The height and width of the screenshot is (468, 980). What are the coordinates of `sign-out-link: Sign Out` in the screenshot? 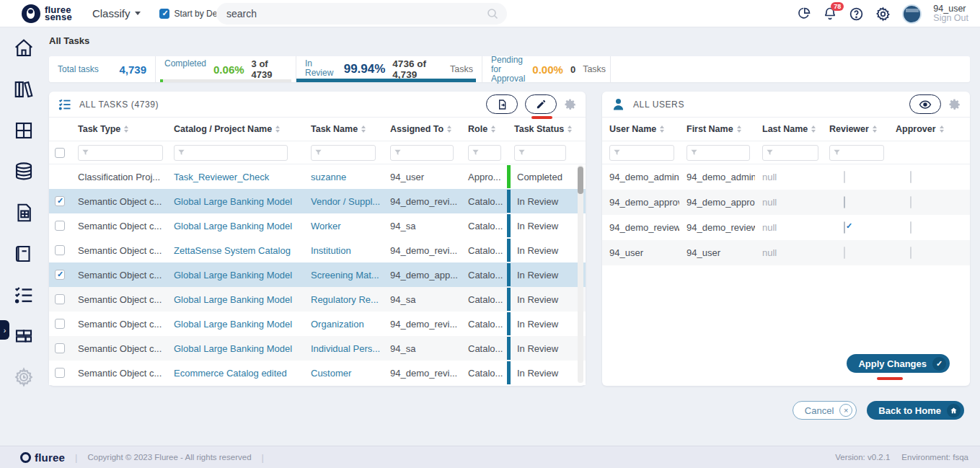 It's located at (950, 19).